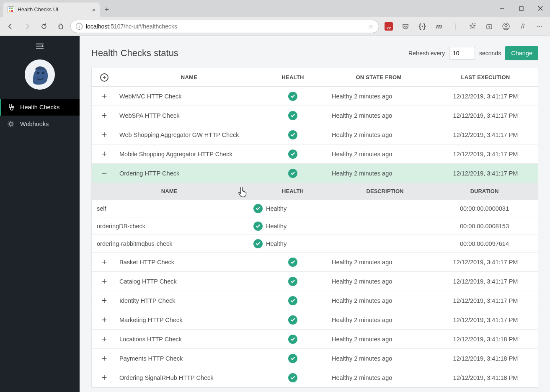  I want to click on forward-button, so click(27, 26).